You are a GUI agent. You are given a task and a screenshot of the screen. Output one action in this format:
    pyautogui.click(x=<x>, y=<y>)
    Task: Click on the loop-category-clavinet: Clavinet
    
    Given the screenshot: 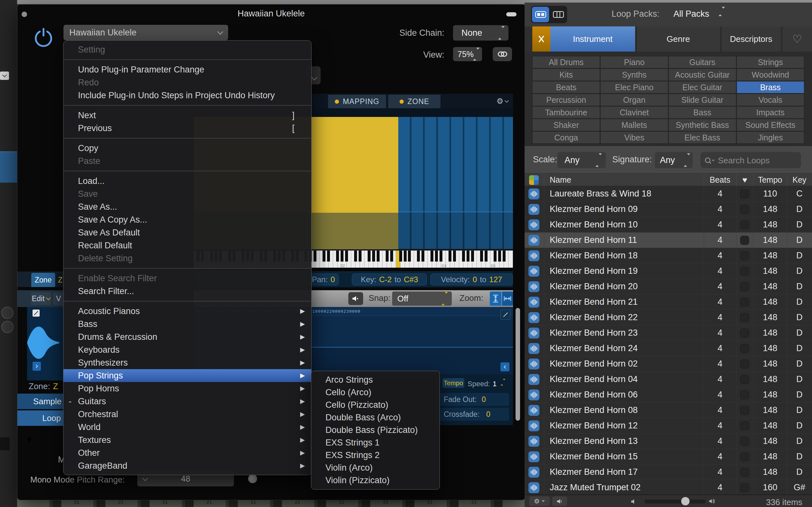 What is the action you would take?
    pyautogui.click(x=634, y=113)
    